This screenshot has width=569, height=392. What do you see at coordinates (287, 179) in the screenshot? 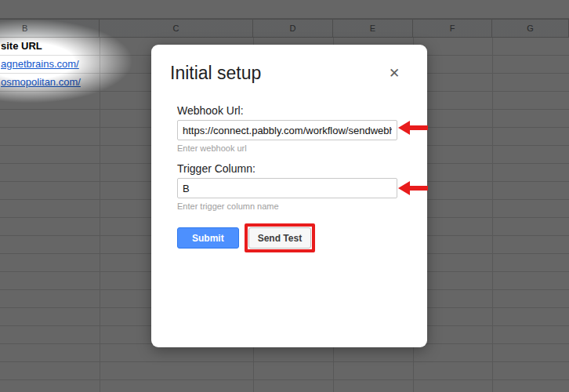
I see `dialog-body: Webhook Url: Enter webhook url Trigger C…` at bounding box center [287, 179].